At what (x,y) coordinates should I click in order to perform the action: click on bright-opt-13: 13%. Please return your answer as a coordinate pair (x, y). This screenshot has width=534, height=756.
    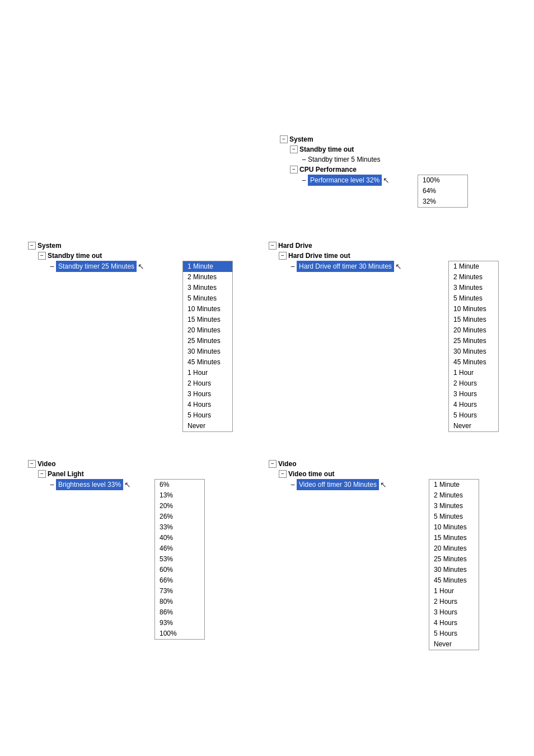
    Looking at the image, I should click on (180, 496).